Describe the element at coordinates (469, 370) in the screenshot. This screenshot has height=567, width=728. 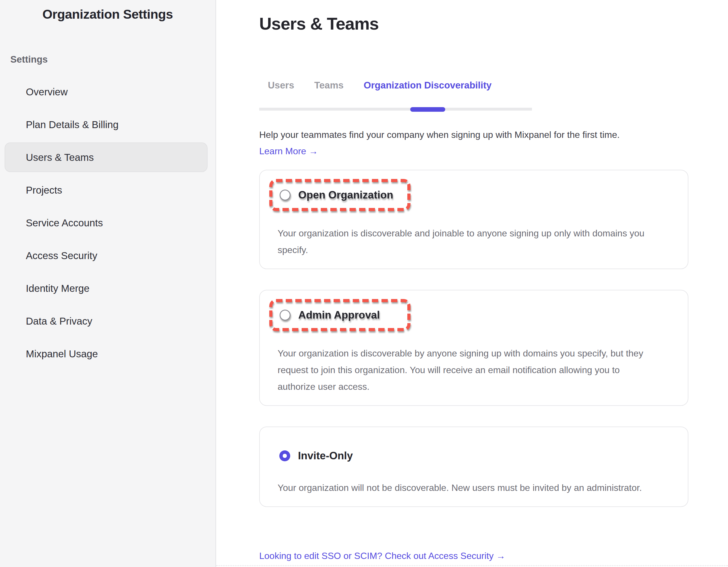
I see `option-description: Your organization is discoverable by any…` at that location.